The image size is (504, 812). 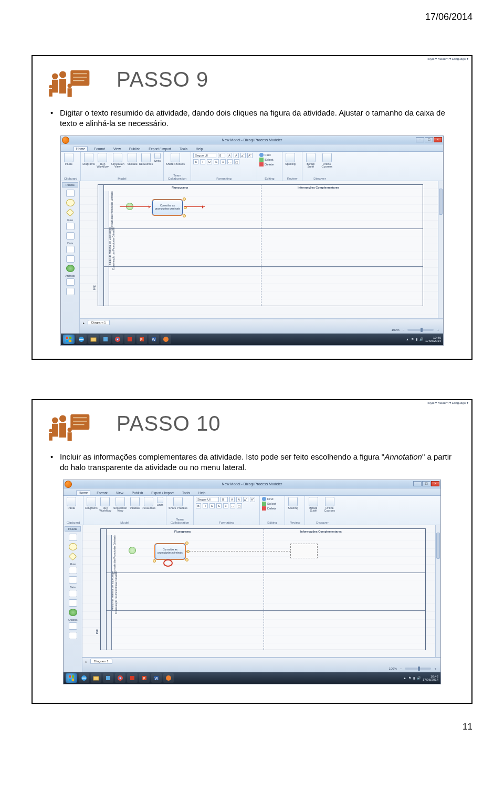 I want to click on font-color-button: A, so click(x=229, y=155).